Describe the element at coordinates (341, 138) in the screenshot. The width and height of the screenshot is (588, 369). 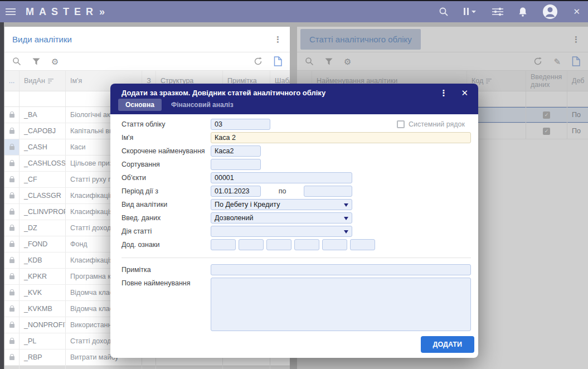
I see `name-input` at that location.